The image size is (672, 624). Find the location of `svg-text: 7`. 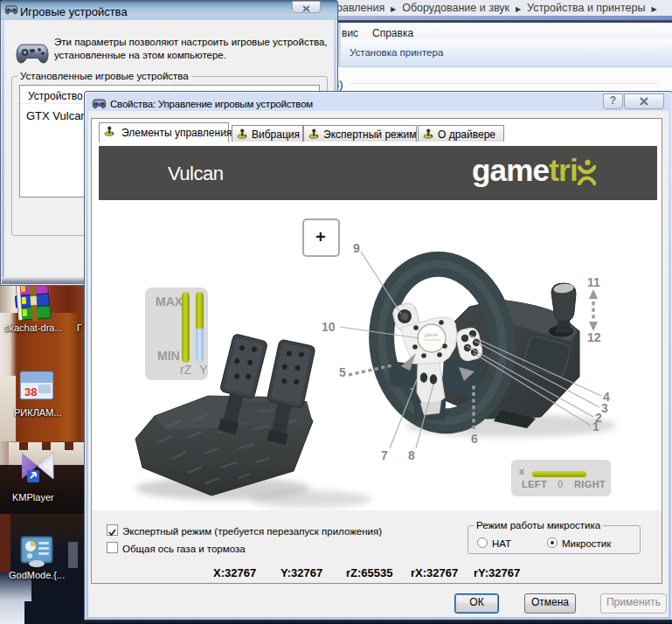

svg-text: 7 is located at coordinates (384, 455).